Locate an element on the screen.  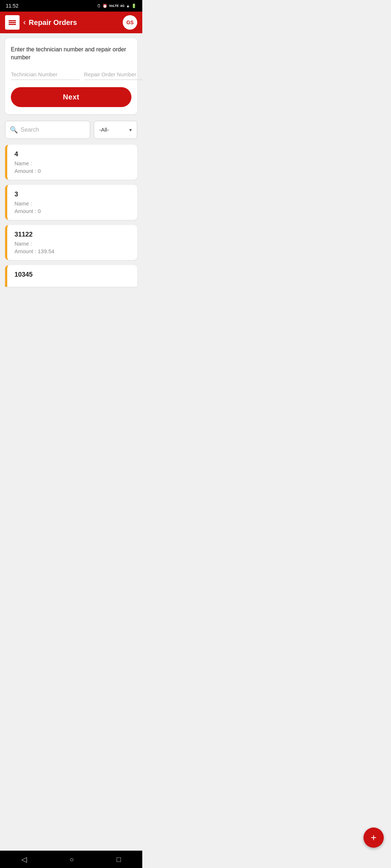
item-amount: Amount : 139.54 is located at coordinates (73, 251).